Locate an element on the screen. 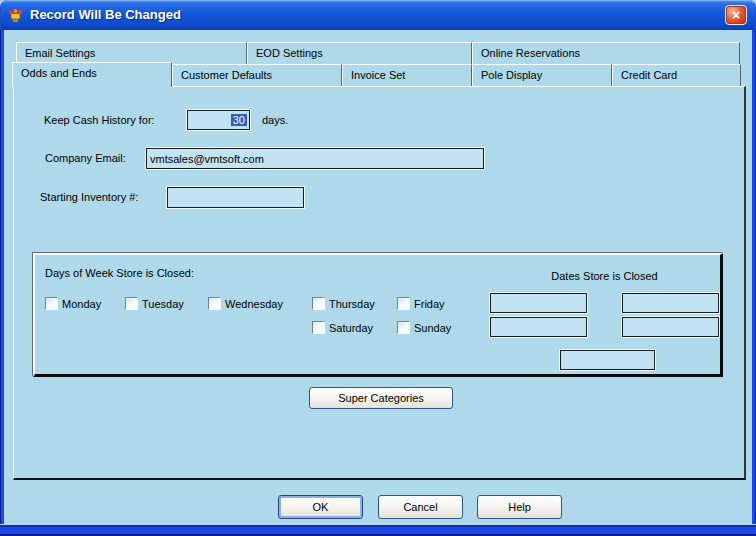  app-icon is located at coordinates (16, 16).